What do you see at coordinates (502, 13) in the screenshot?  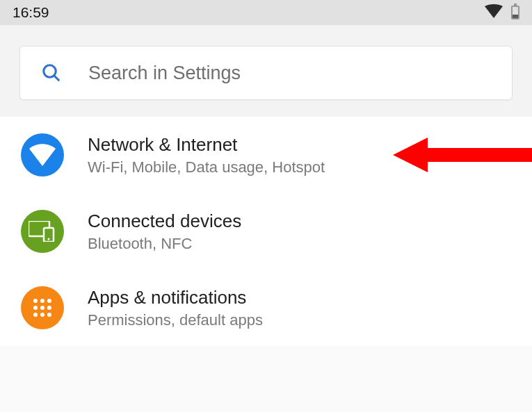 I see `status-icons` at bounding box center [502, 13].